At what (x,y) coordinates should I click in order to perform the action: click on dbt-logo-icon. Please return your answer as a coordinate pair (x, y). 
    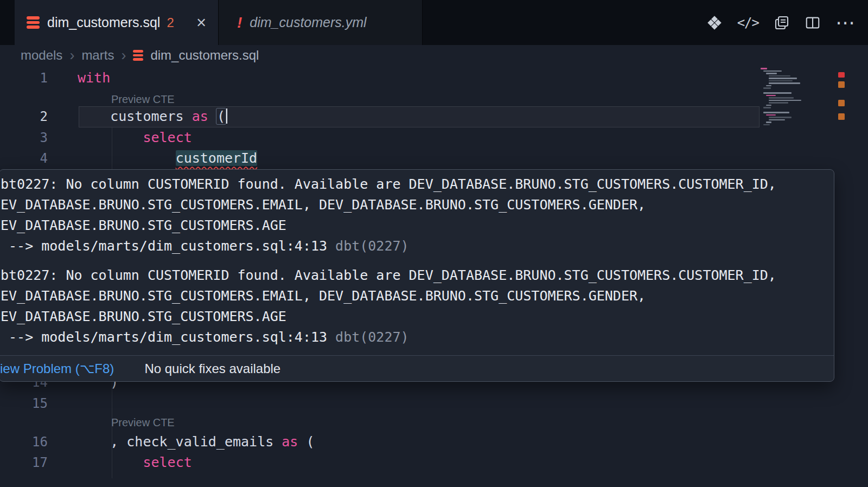
    Looking at the image, I should click on (714, 23).